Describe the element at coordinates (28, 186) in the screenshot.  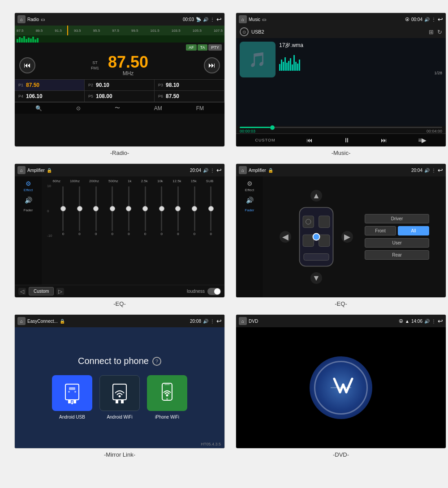
I see `effect-item: ⚙ Effect` at that location.